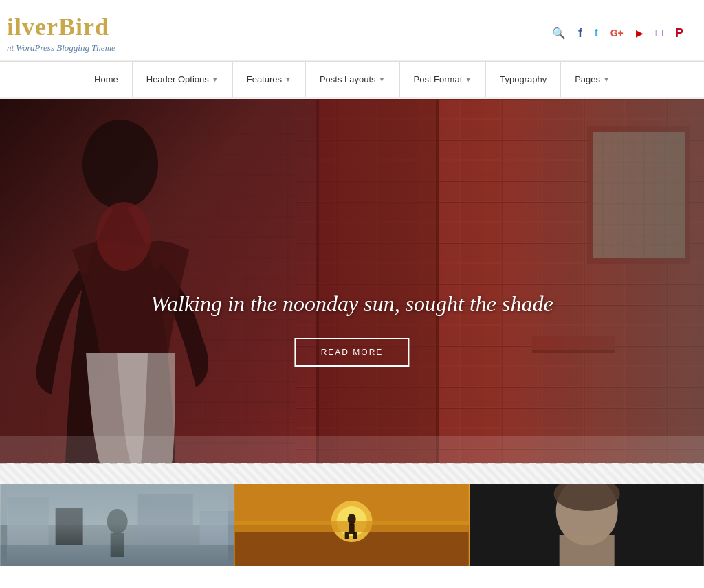 This screenshot has height=588, width=704. I want to click on pinterest-icon: P, so click(679, 33).